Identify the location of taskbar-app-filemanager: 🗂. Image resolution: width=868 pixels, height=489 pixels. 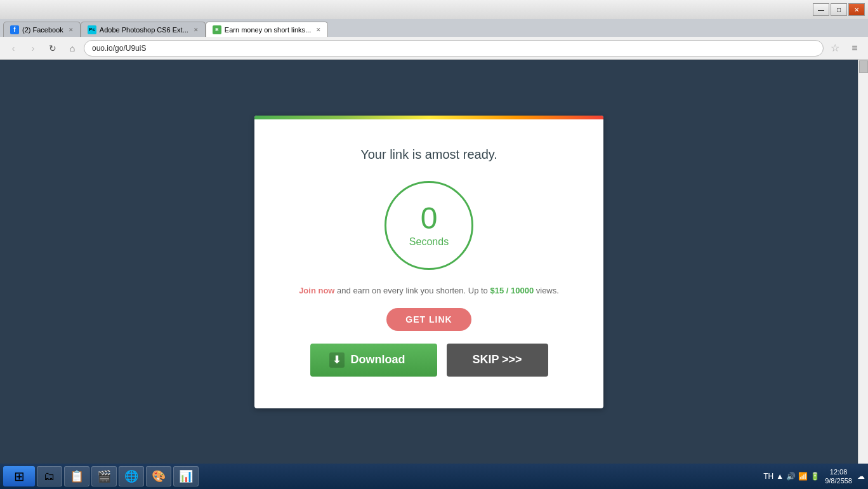
(49, 476).